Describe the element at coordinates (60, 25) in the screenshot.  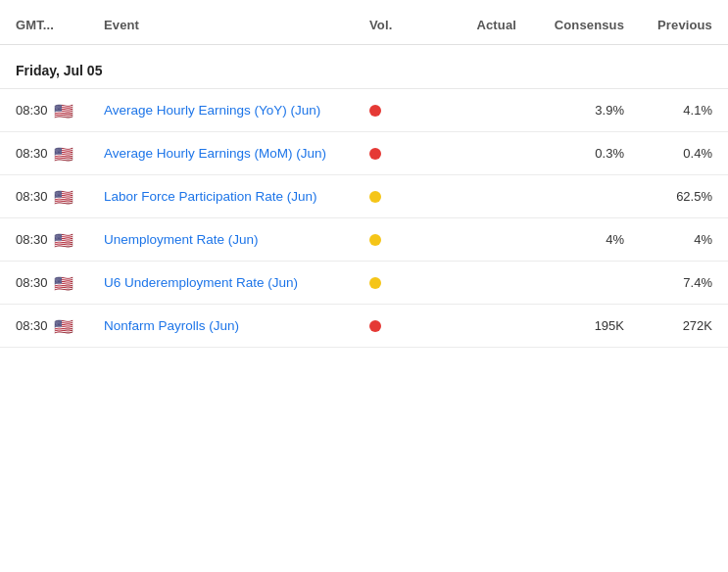
I see `col-header-gmt: GMT...` at that location.